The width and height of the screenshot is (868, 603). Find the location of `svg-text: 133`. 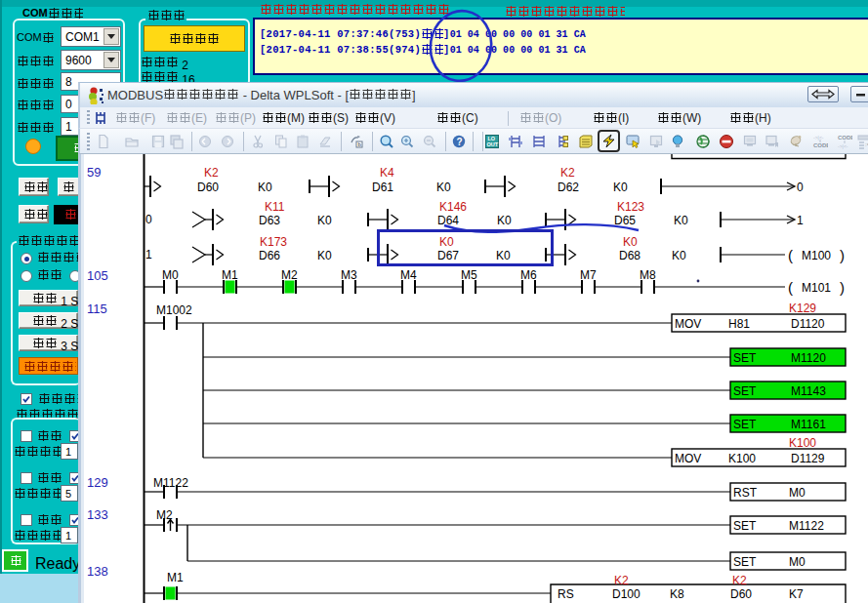

svg-text: 133 is located at coordinates (98, 515).